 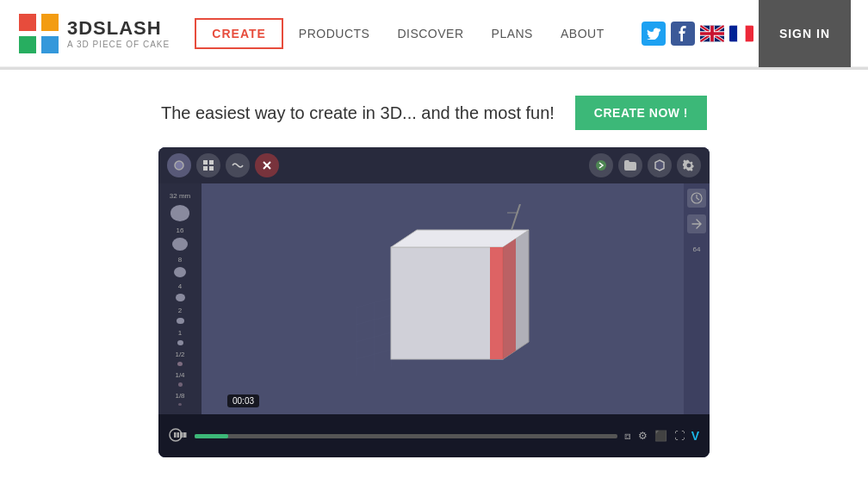 What do you see at coordinates (434, 436) in the screenshot?
I see `video-controls: ⧈ ⚙ ⬛ ⛶ V` at bounding box center [434, 436].